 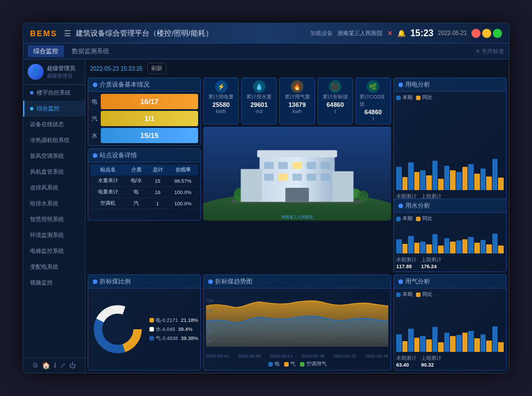 What do you see at coordinates (54, 188) in the screenshot?
I see `sidebar-item-ventilation: 送排风系统` at bounding box center [54, 188].